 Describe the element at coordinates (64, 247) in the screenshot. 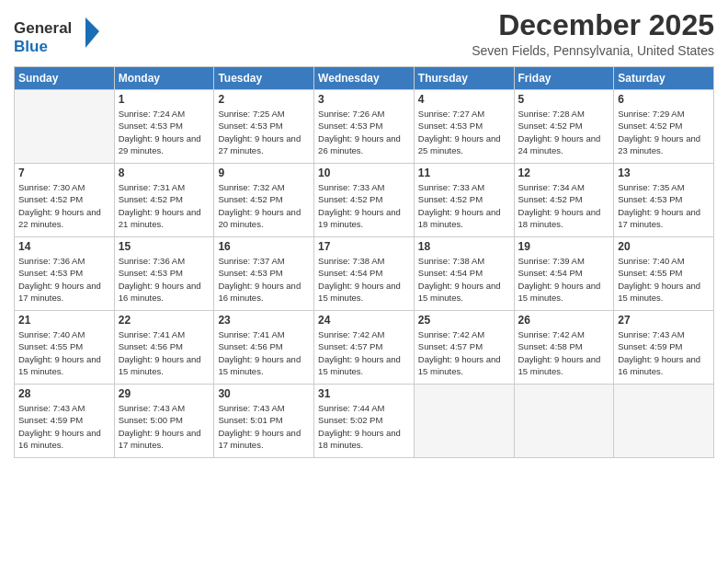

I see `day-number: 14` at that location.